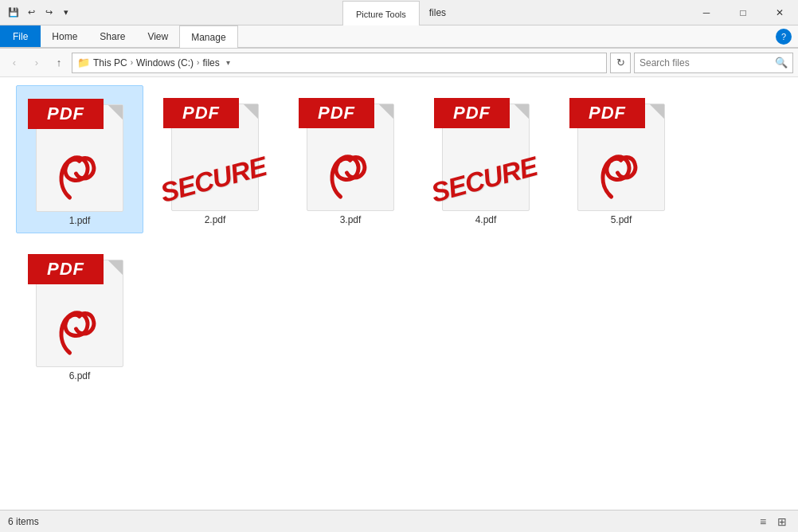  What do you see at coordinates (210, 63) in the screenshot?
I see `crumb-files: files` at bounding box center [210, 63].